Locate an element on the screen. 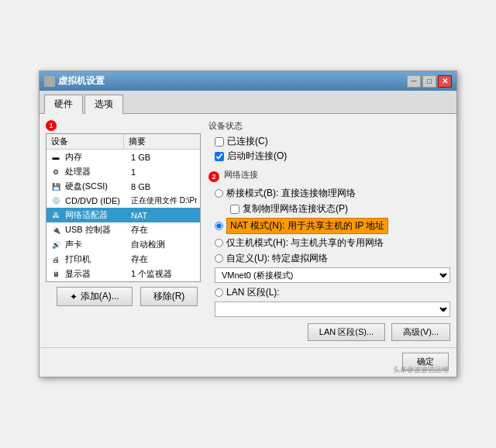 Image resolution: width=496 pixels, height=448 pixels. vmnet-select: VMnet0 (桥接模式) is located at coordinates (332, 275).